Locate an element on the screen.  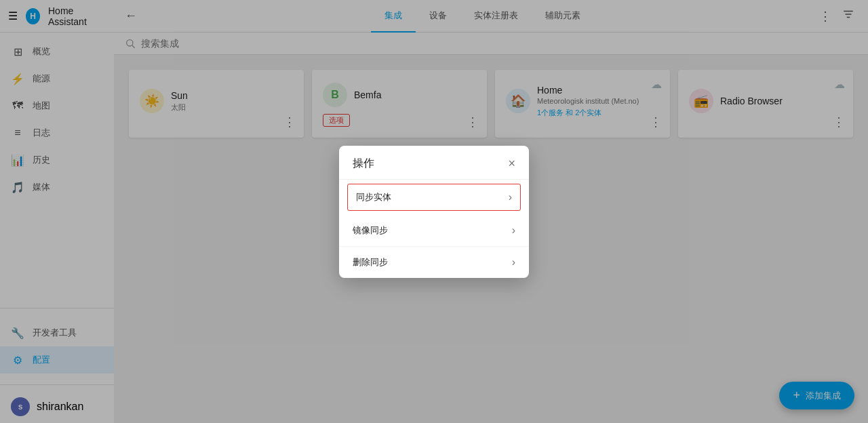
dialog-item-label: 镜像同步 is located at coordinates (370, 230).